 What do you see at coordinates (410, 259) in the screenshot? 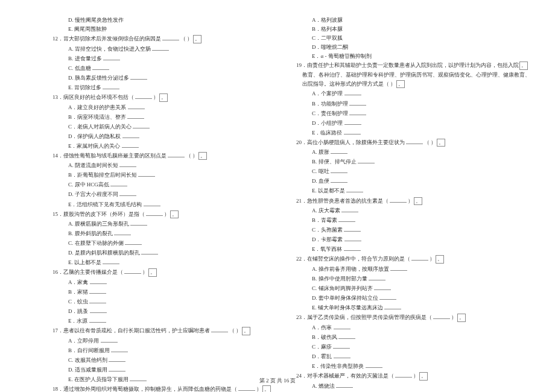
I see `question-stem: 22．在铺暂空床的操作中，符合节力原则的是（）。` at bounding box center [410, 259].